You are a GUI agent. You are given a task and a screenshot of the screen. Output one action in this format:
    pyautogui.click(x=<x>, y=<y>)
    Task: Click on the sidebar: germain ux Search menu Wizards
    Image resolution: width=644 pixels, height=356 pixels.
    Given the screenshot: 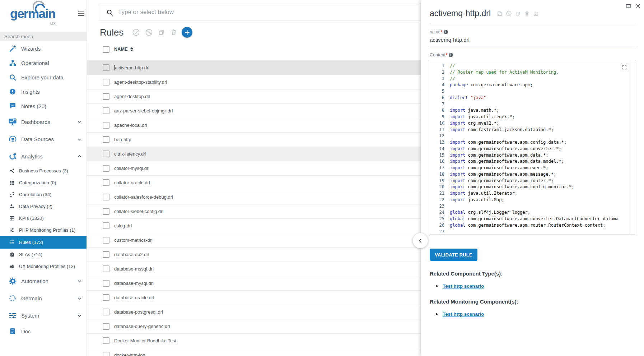 What is the action you would take?
    pyautogui.click(x=43, y=178)
    